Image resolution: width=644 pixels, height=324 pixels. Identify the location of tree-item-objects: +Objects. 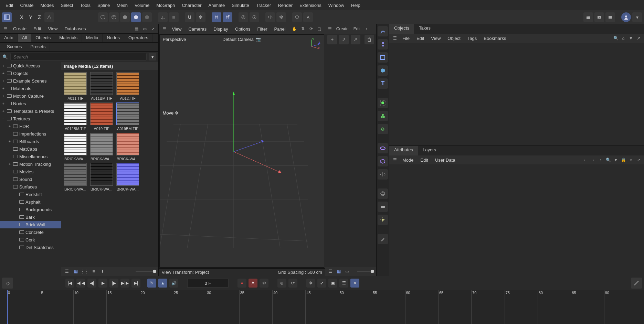
(30, 73).